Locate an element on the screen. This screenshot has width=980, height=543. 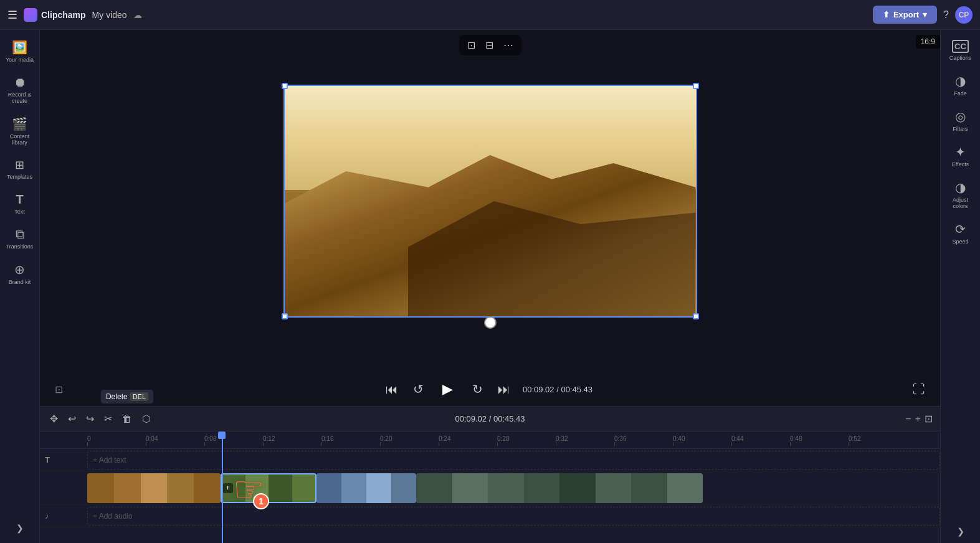
sidebar-item-label-your-media: Your media is located at coordinates (20, 60).